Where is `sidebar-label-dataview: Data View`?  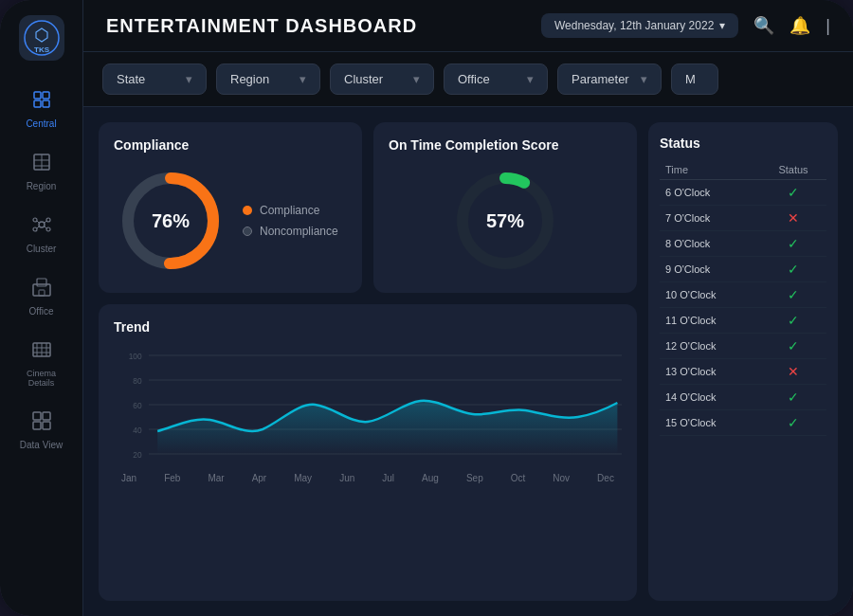
sidebar-label-dataview: Data View is located at coordinates (42, 445).